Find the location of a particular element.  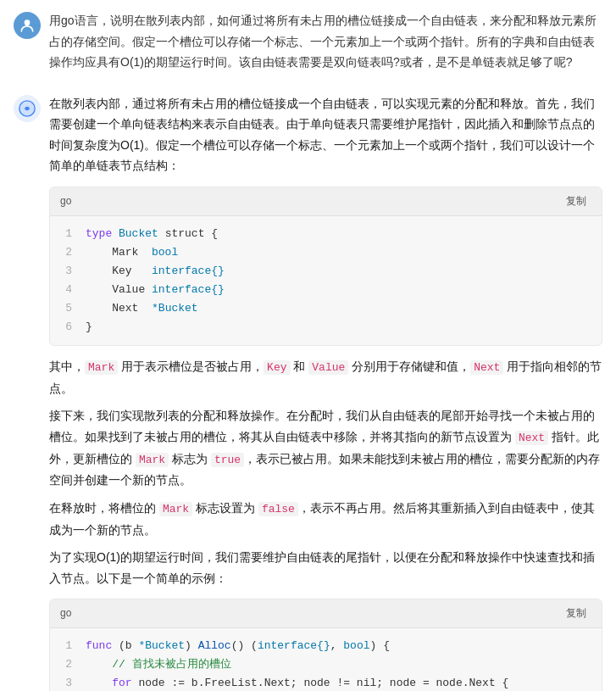

code-lang-2: go is located at coordinates (66, 614).